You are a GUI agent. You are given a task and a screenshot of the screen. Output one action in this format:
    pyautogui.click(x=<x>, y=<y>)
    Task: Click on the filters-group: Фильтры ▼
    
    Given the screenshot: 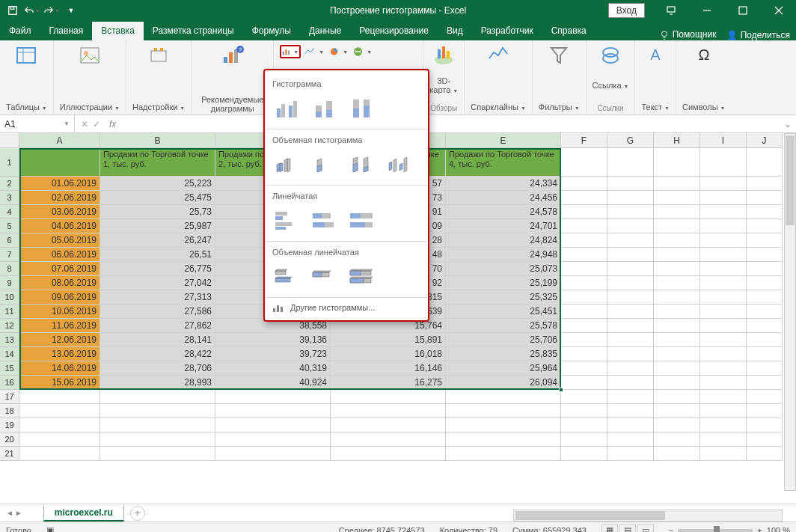 What is the action you would take?
    pyautogui.click(x=560, y=78)
    